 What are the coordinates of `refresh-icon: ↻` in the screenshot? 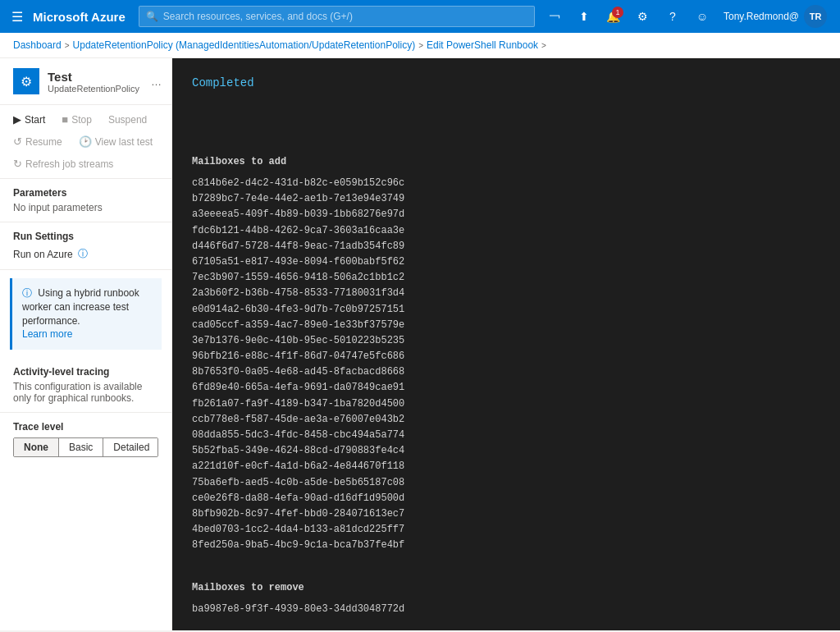 It's located at (18, 164).